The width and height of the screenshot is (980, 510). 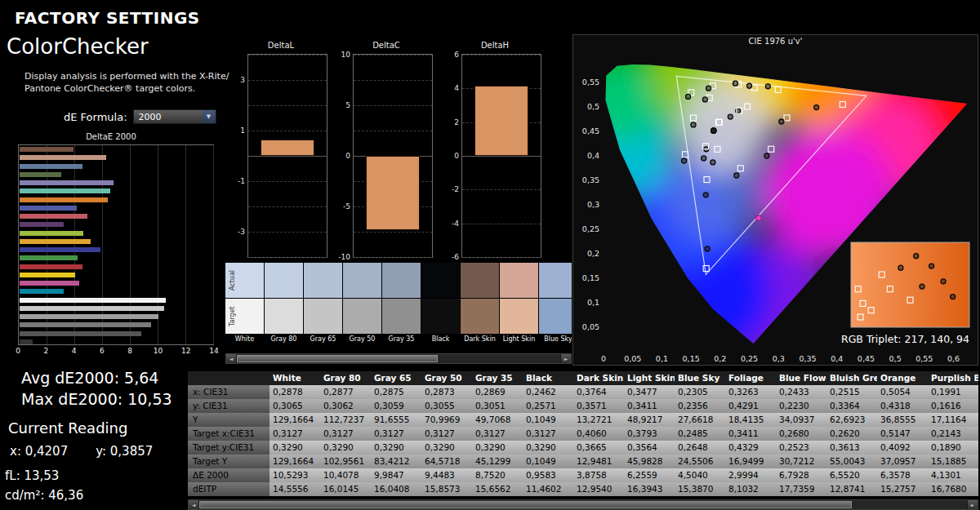 What do you see at coordinates (801, 379) in the screenshot?
I see `column-header: Blue Flower` at bounding box center [801, 379].